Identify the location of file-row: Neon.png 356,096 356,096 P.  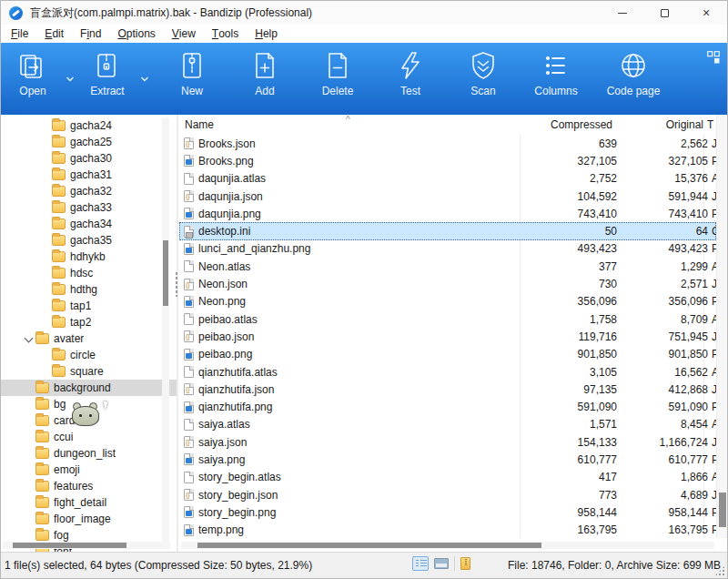
(448, 302).